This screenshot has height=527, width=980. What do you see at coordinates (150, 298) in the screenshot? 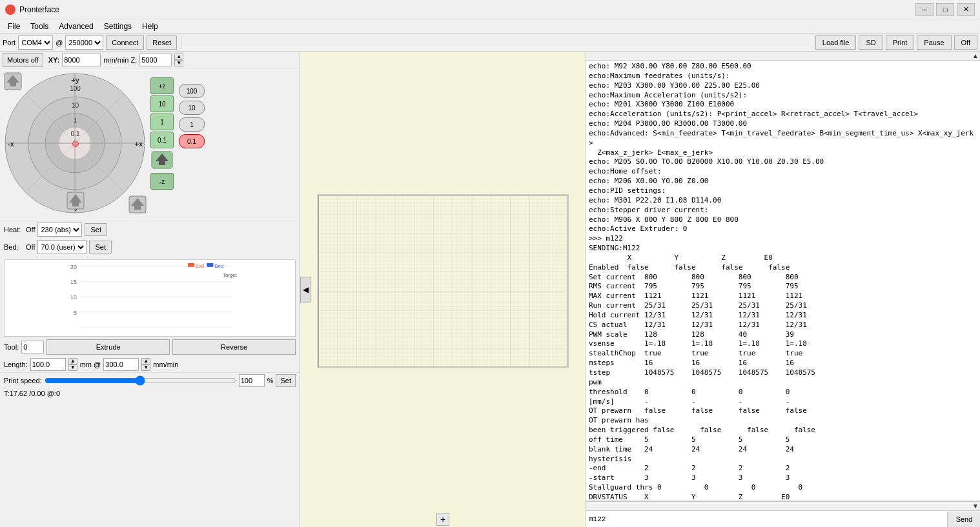
I see `temp-chart: 20 15 10 5 Ex0 Bed Target` at bounding box center [150, 298].